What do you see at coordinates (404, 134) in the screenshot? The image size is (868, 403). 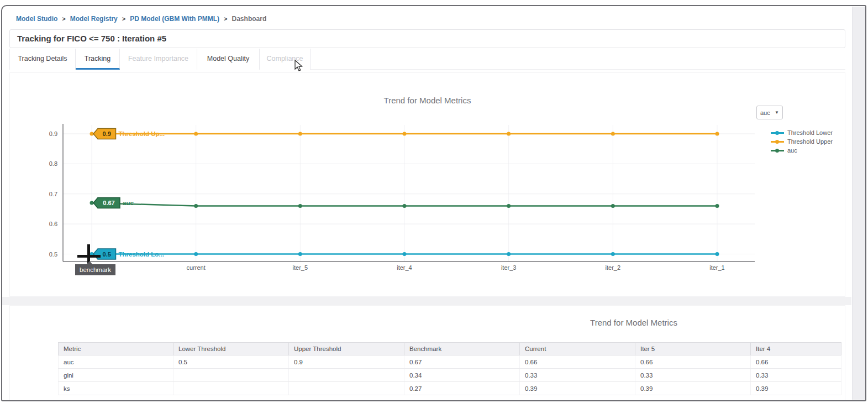 I see `series-threshold-upper` at bounding box center [404, 134].